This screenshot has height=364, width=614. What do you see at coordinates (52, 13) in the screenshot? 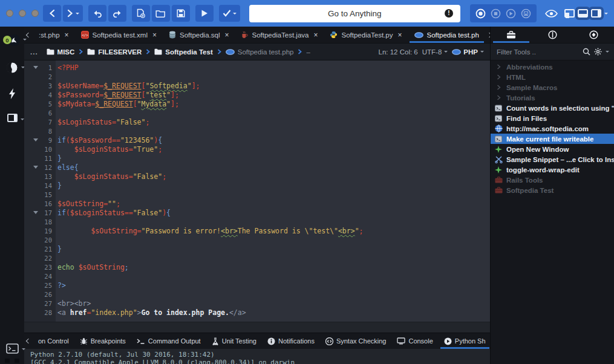
I see `back-button` at bounding box center [52, 13].